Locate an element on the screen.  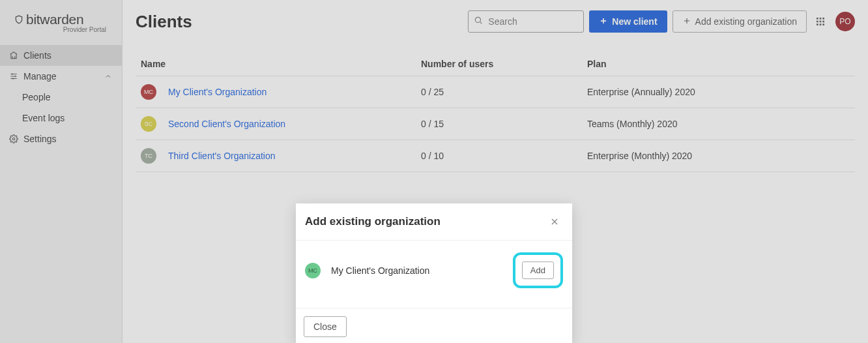
col-users: Number of users is located at coordinates (504, 64).